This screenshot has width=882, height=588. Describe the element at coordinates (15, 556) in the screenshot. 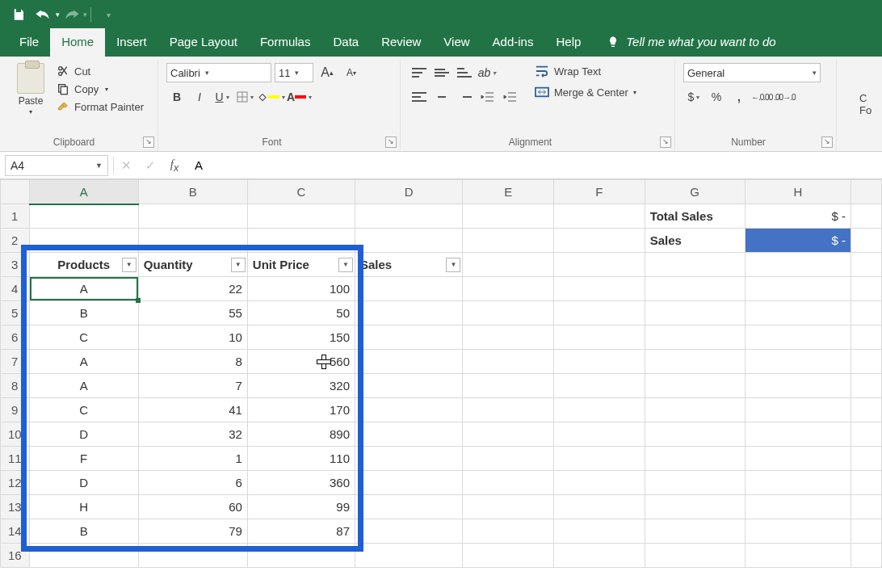

I see `row-header-16: 16` at that location.